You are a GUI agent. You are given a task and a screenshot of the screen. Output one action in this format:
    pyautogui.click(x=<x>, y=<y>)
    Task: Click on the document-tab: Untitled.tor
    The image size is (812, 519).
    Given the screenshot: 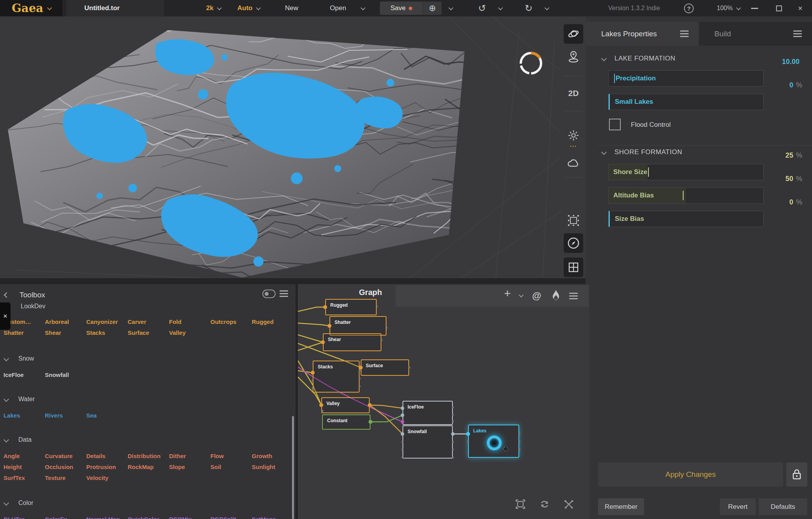 What is the action you would take?
    pyautogui.click(x=115, y=8)
    